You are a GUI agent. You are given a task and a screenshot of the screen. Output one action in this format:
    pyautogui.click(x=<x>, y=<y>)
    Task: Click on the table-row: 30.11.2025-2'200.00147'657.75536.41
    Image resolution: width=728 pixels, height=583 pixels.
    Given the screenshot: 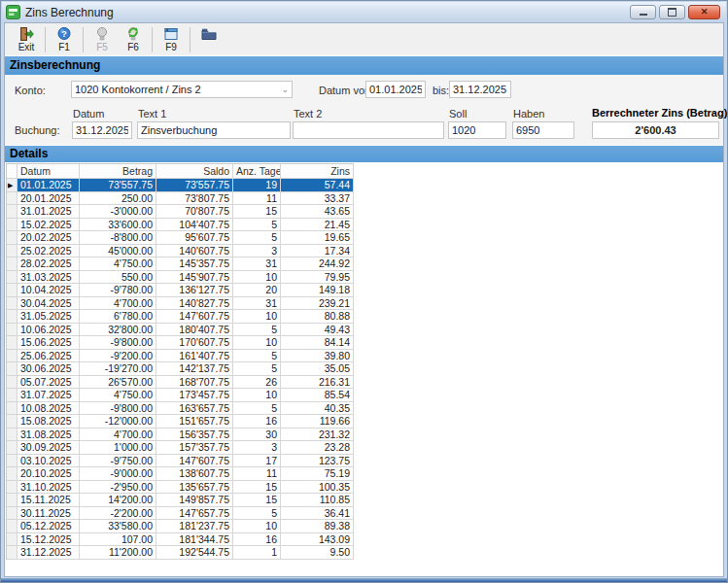 What is the action you would take?
    pyautogui.click(x=181, y=514)
    